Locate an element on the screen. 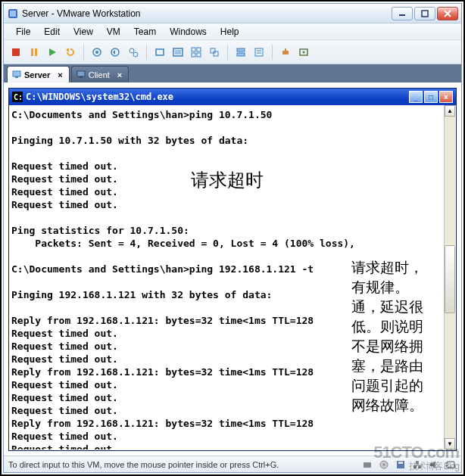  disk-icon is located at coordinates (367, 465).